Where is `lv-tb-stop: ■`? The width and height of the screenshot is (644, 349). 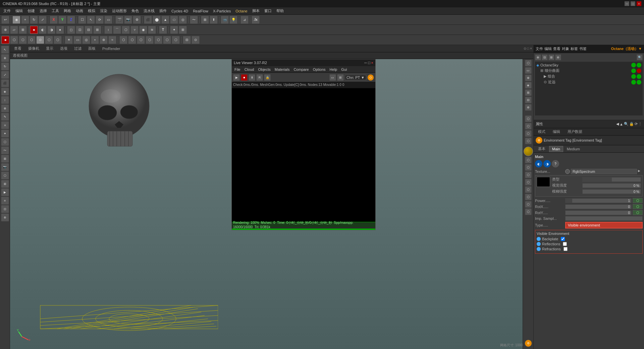 lv-tb-stop: ■ is located at coordinates (244, 78).